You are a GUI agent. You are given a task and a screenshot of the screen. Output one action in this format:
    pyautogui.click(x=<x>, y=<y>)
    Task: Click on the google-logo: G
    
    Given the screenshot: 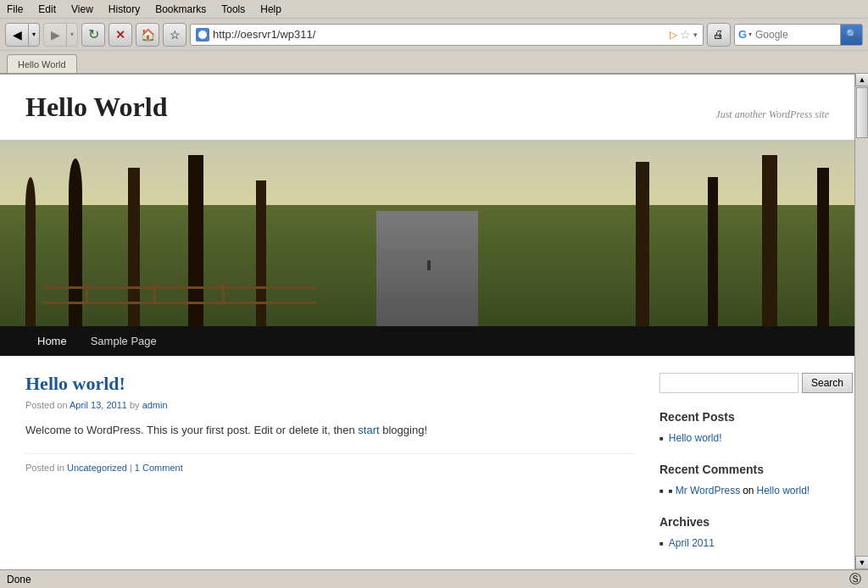 What is the action you would take?
    pyautogui.click(x=743, y=34)
    